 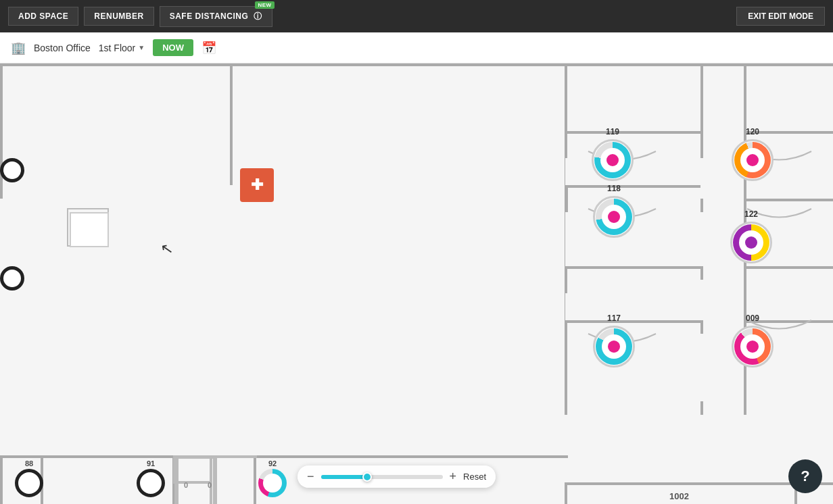 What do you see at coordinates (311, 477) in the screenshot?
I see `zoom-out-button: −` at bounding box center [311, 477].